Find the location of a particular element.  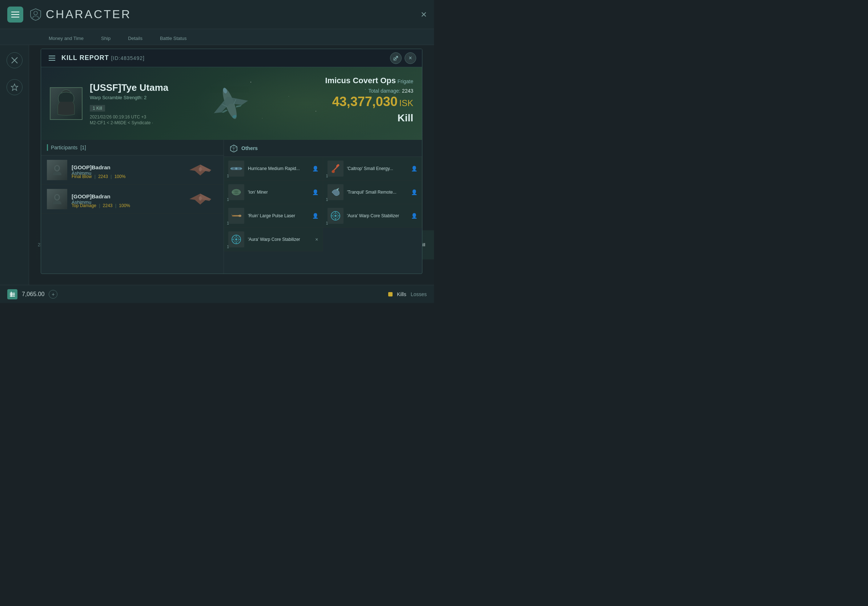

add-funds-button: + is located at coordinates (53, 294).